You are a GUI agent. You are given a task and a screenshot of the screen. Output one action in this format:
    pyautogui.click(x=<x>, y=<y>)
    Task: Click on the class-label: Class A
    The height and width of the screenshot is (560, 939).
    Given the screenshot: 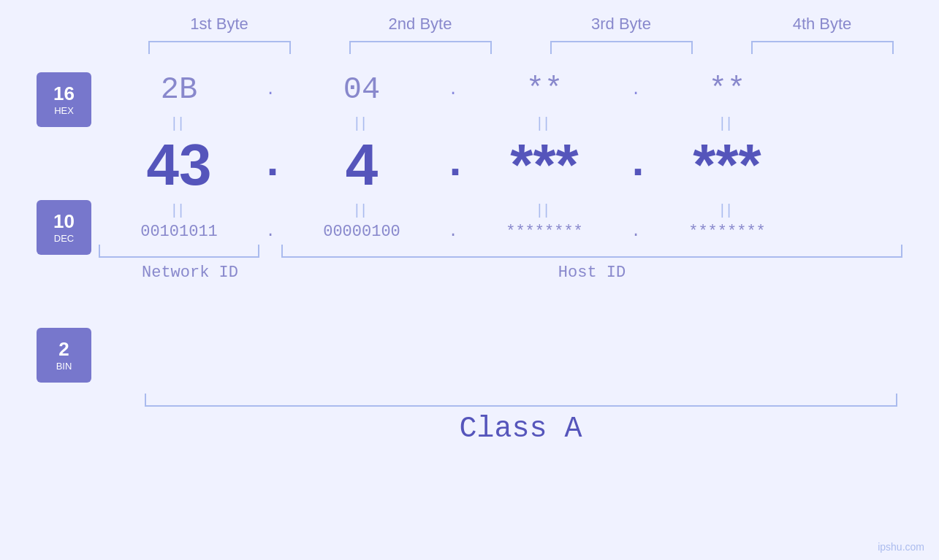 What is the action you would take?
    pyautogui.click(x=521, y=429)
    